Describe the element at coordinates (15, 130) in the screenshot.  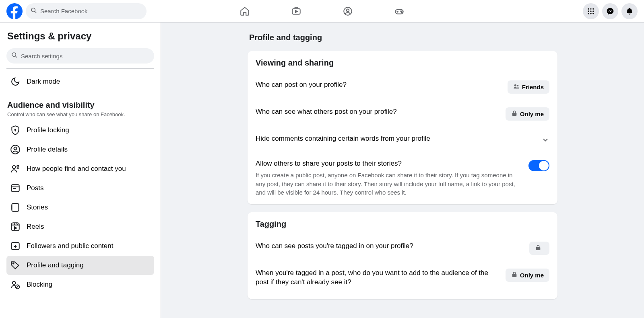
I see `shield-lock-icon` at that location.